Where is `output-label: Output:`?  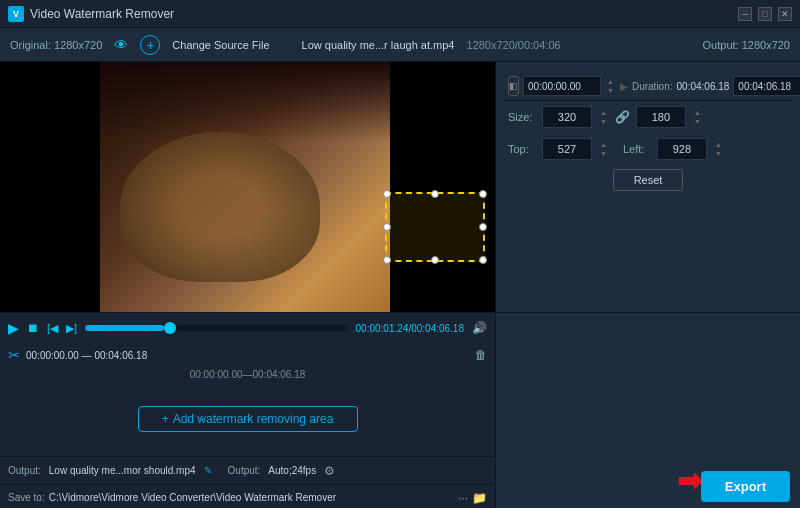 output-label: Output: is located at coordinates (24, 470).